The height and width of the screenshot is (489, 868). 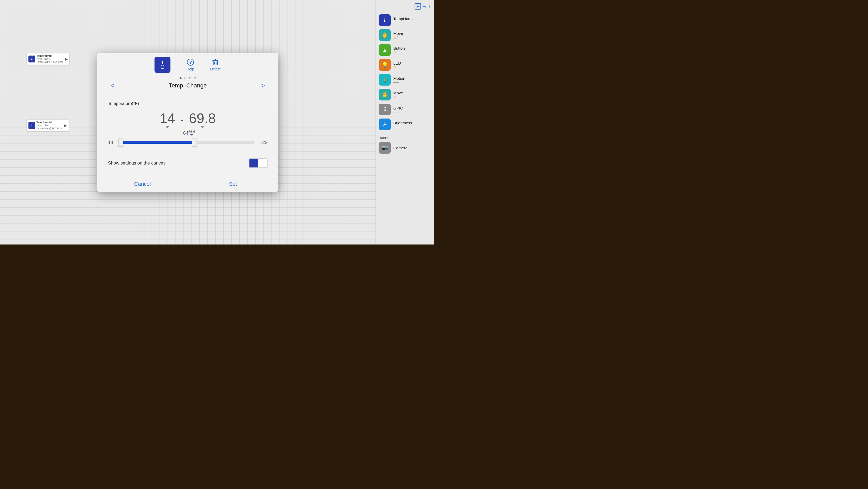 I want to click on sidebar-item-camera: 📷 Camera, so click(x=405, y=148).